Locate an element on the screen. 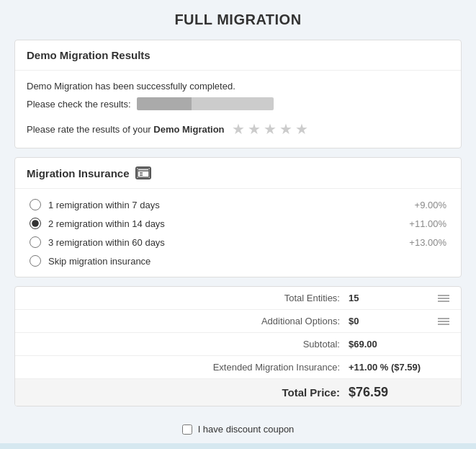 This screenshot has width=476, height=449. options-label: Additional Options: is located at coordinates (187, 321).